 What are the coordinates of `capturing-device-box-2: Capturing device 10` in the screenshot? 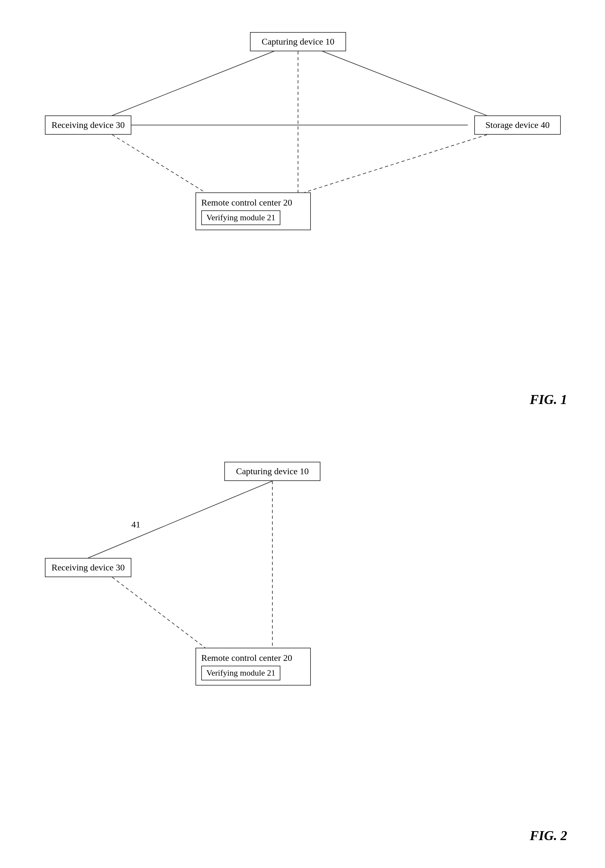 It's located at (272, 471).